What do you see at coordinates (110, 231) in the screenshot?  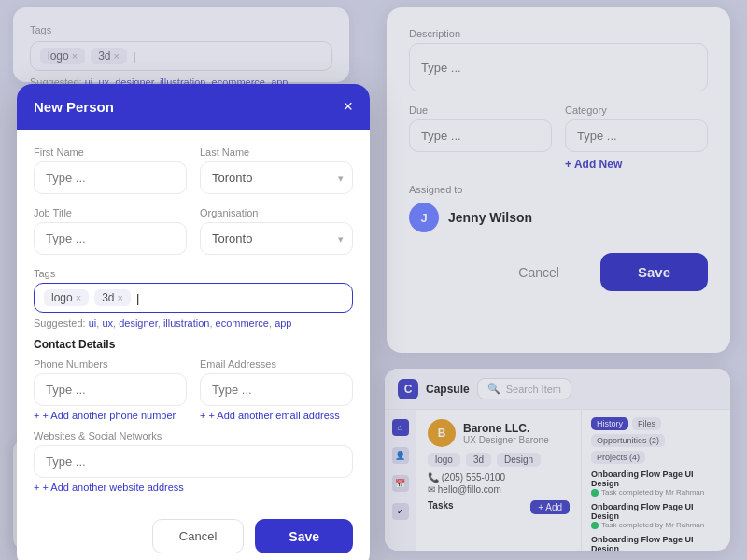 I see `job-title-col: Job Title` at bounding box center [110, 231].